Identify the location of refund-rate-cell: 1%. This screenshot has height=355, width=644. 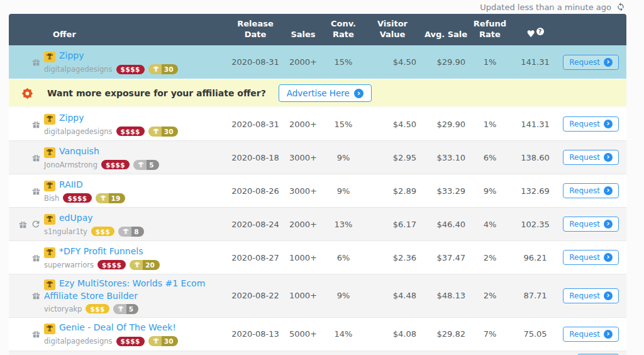
(490, 125).